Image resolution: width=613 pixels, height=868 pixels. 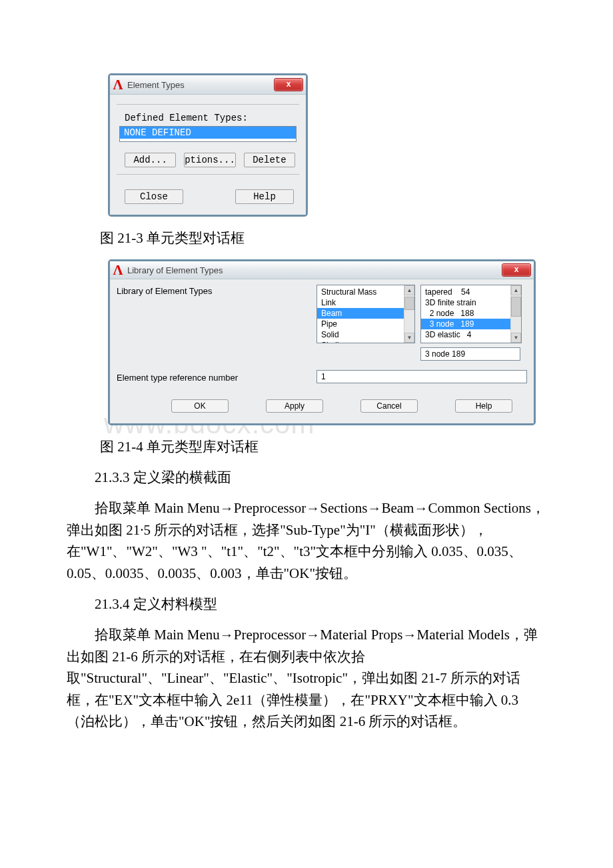 I want to click on figure-caption-21-4: 图 21-4 单元类型库对话框, so click(x=323, y=447).